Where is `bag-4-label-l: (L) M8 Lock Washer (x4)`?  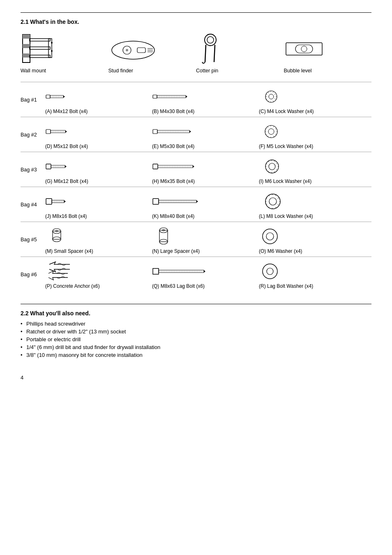
bag-4-label-l: (L) M8 Lock Washer (x4) is located at coordinates (286, 216).